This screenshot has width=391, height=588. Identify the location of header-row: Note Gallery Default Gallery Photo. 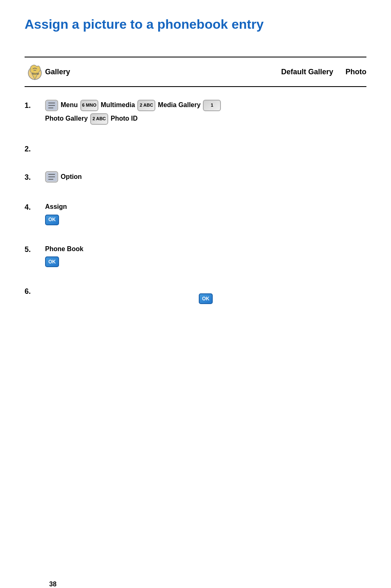
(196, 72).